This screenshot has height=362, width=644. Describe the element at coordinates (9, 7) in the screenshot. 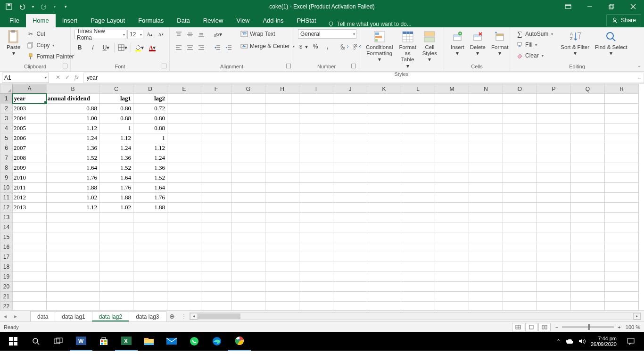

I see `save-icon` at that location.